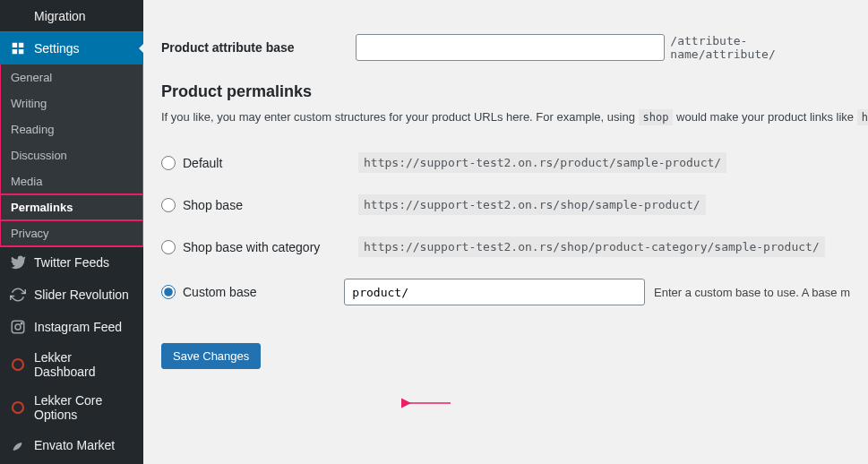 The width and height of the screenshot is (868, 464). Describe the element at coordinates (18, 445) in the screenshot. I see `leaf-icon` at that location.